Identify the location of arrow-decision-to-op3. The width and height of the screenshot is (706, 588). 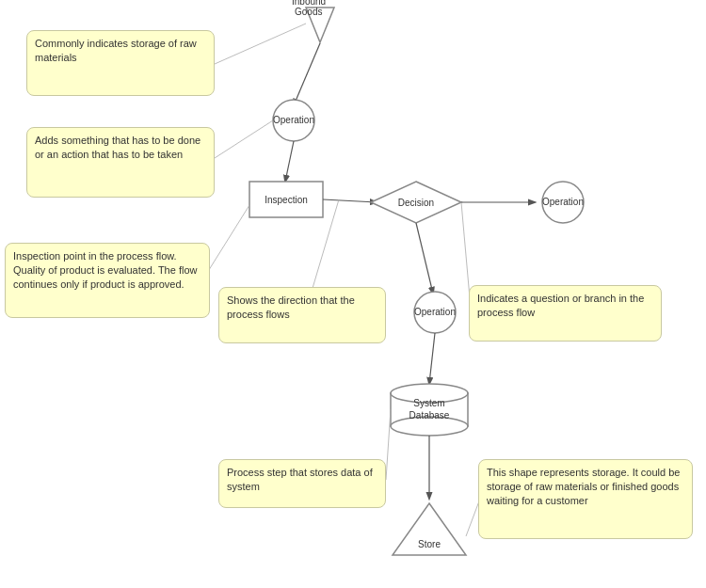
(425, 258).